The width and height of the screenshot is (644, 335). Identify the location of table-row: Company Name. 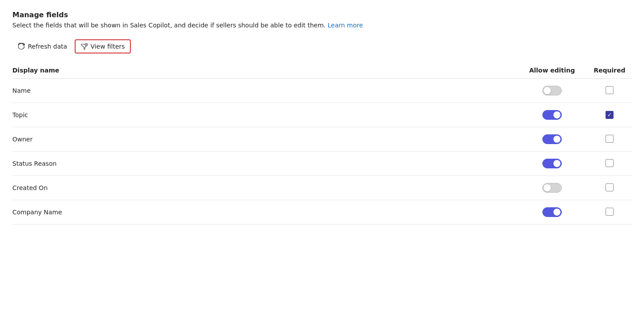
(322, 212).